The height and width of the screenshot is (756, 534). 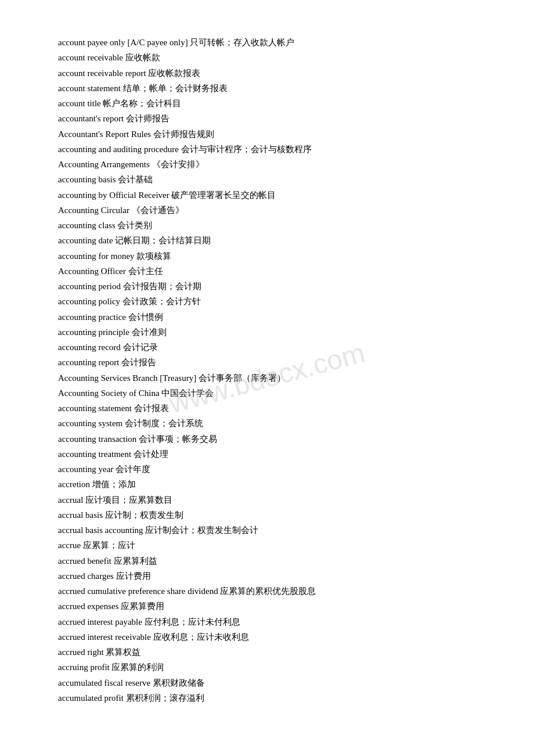 I want to click on list-item: account payee only [A/C payee only] 只可转帐…, so click(x=273, y=42).